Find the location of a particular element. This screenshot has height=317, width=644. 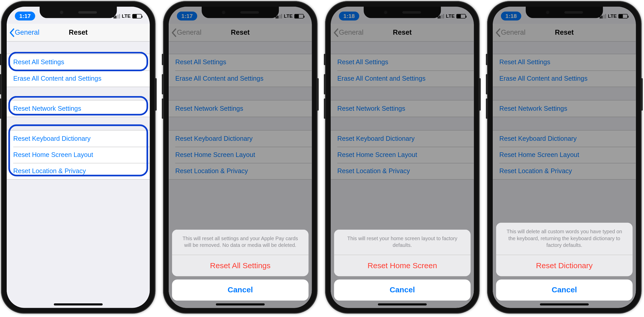

page-title: Reset is located at coordinates (78, 33).